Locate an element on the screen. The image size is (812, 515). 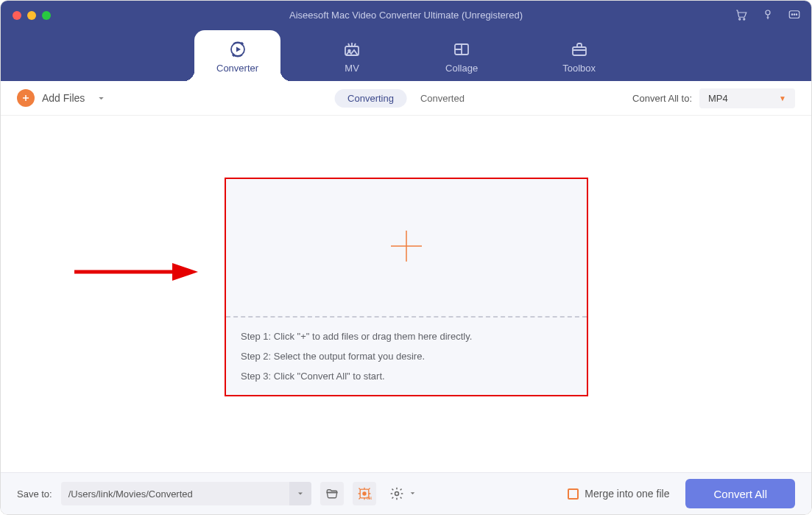
mv-icon is located at coordinates (352, 49).